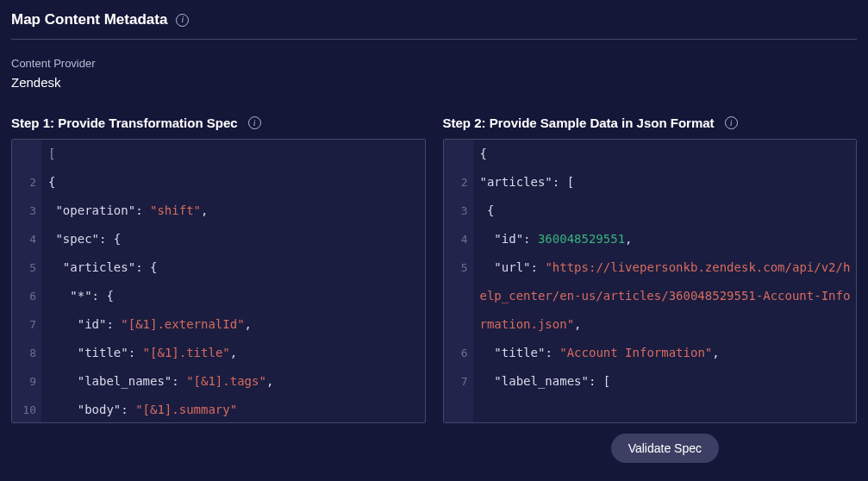  I want to click on content-provider-value: Zendesk, so click(434, 83).